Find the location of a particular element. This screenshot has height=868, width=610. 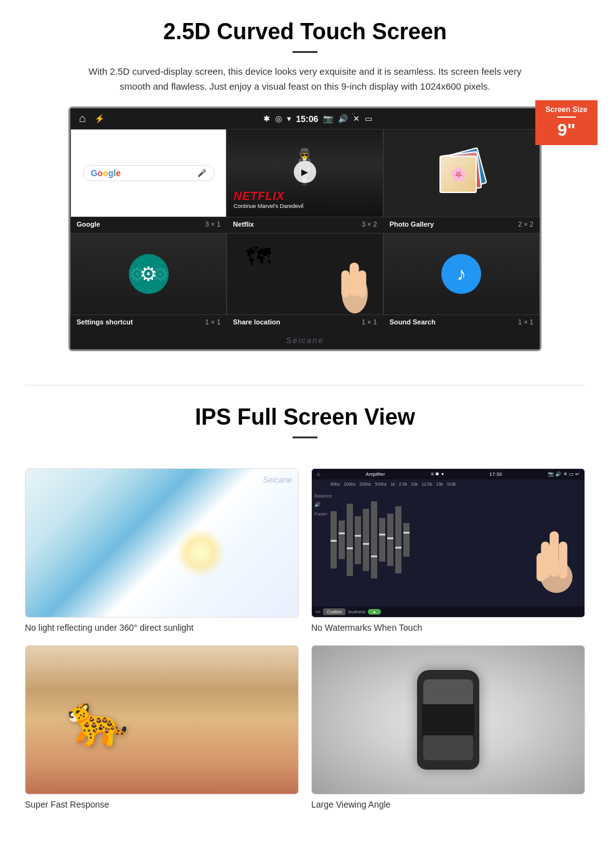

angle-arrows: ↖ ↗ is located at coordinates (325, 656).